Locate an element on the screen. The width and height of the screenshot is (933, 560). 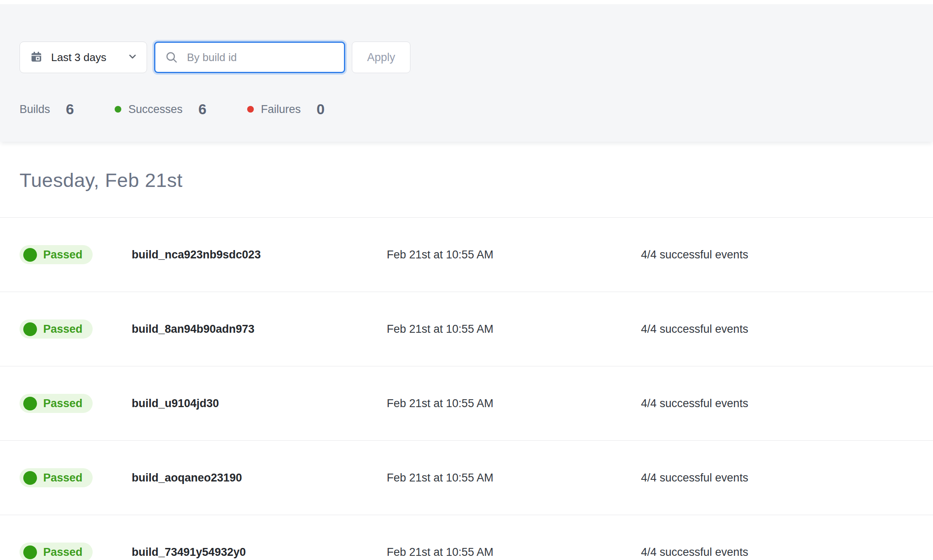
stat-successes: Successes 6 is located at coordinates (160, 109).